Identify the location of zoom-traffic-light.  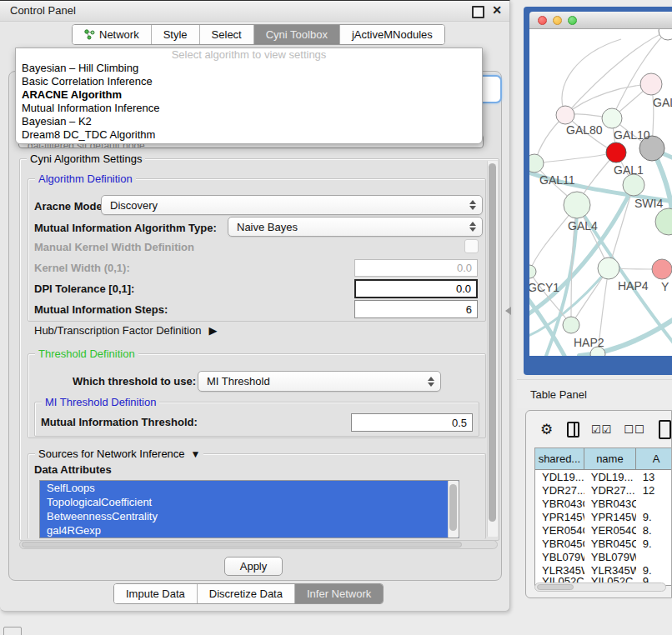
(572, 20).